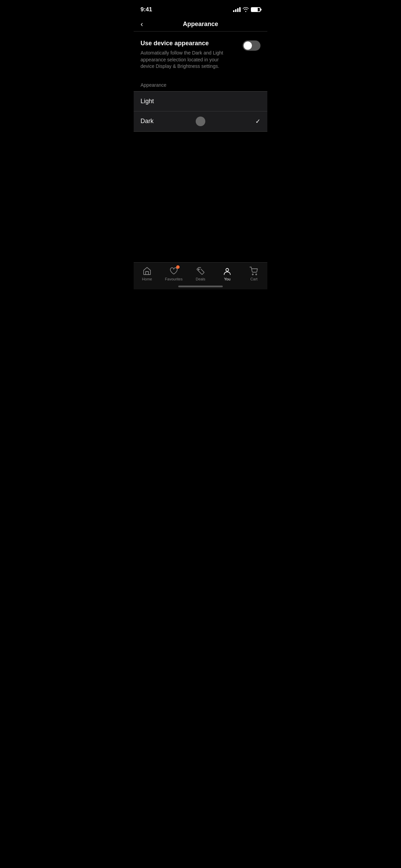 The height and width of the screenshot is (868, 401). Describe the element at coordinates (147, 121) in the screenshot. I see `dark-label: Dark` at that location.